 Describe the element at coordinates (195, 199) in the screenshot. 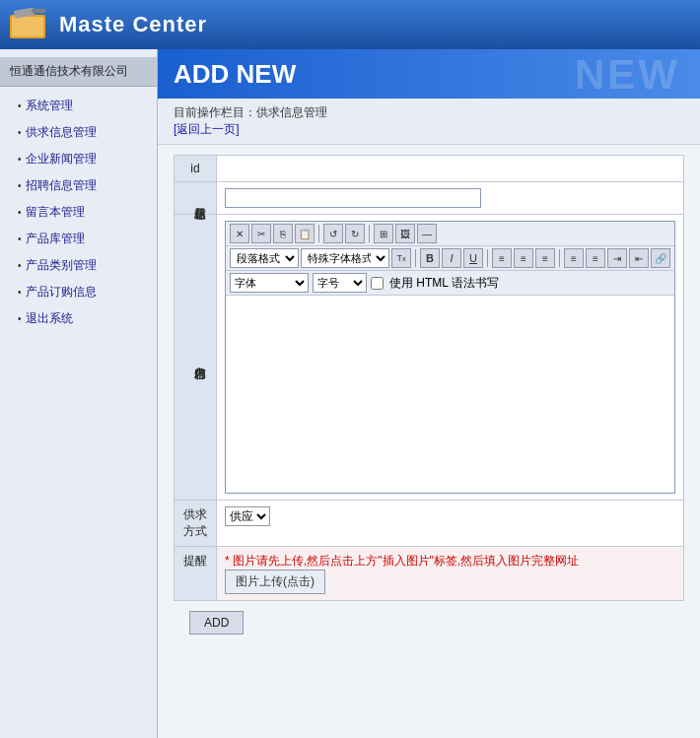

I see `info-title-label: 信息标题` at that location.